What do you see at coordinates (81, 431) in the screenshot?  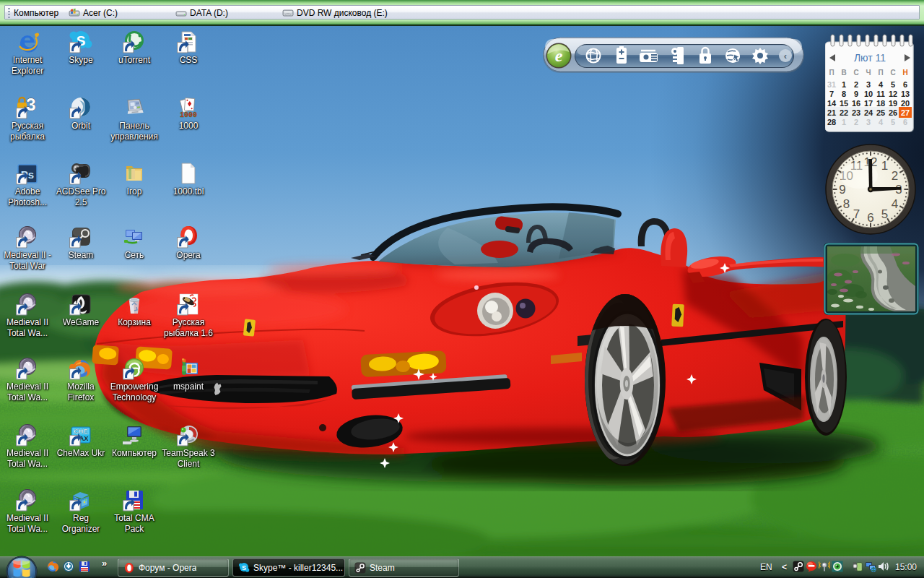 I see `svg-text: CHE` at bounding box center [81, 431].